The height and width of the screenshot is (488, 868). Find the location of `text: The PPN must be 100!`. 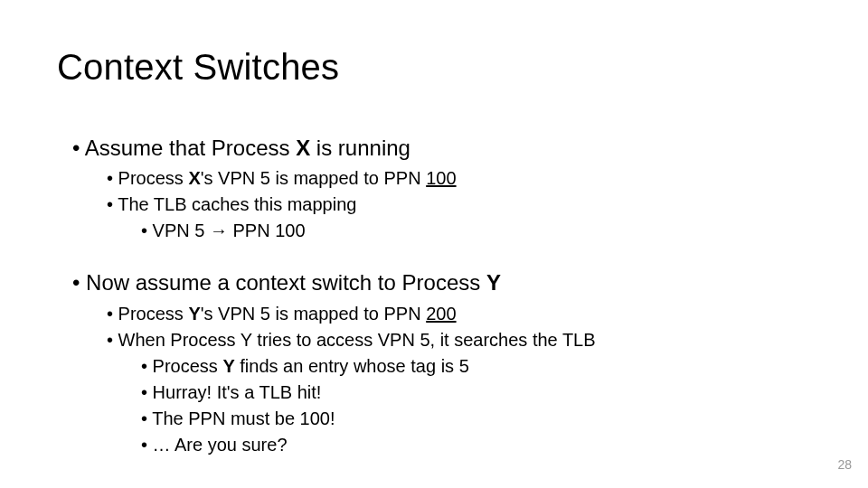

text: The PPN must be 100! is located at coordinates (243, 418).